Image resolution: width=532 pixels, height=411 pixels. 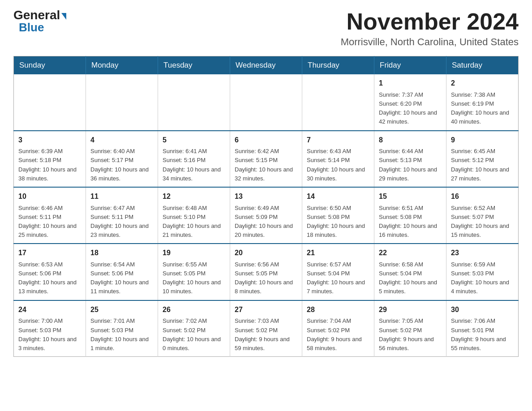 I want to click on calendar-day-header: Monday, so click(x=122, y=65).